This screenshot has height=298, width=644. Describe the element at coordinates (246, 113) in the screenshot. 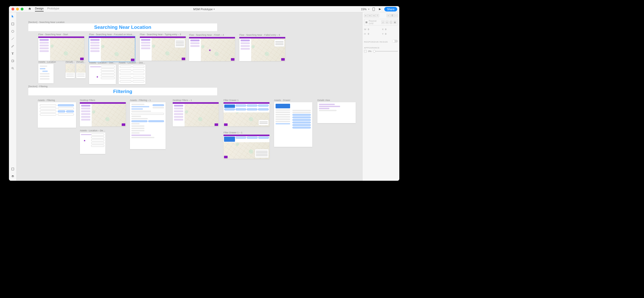

I see `artboard-block: Filter Drawer 1` at that location.